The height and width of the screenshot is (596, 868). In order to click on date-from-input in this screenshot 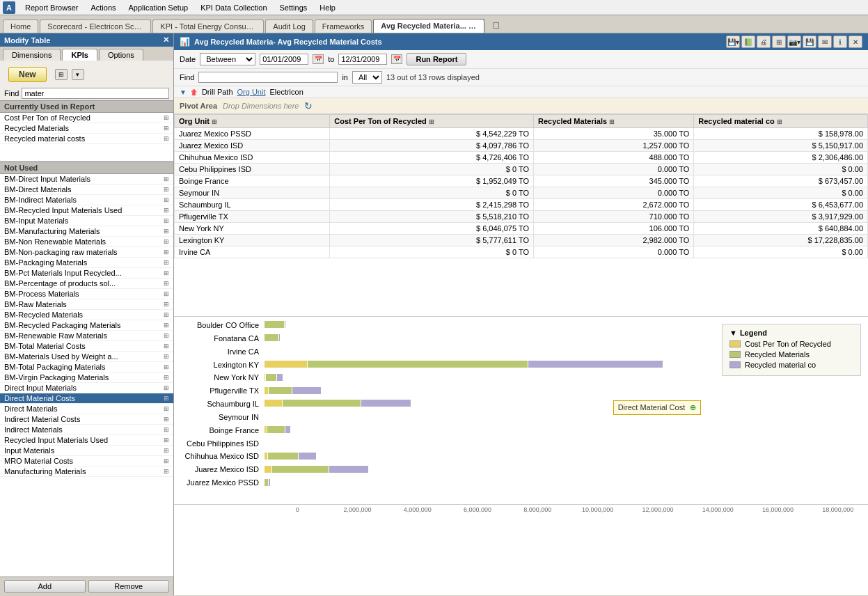, I will do `click(284, 59)`.